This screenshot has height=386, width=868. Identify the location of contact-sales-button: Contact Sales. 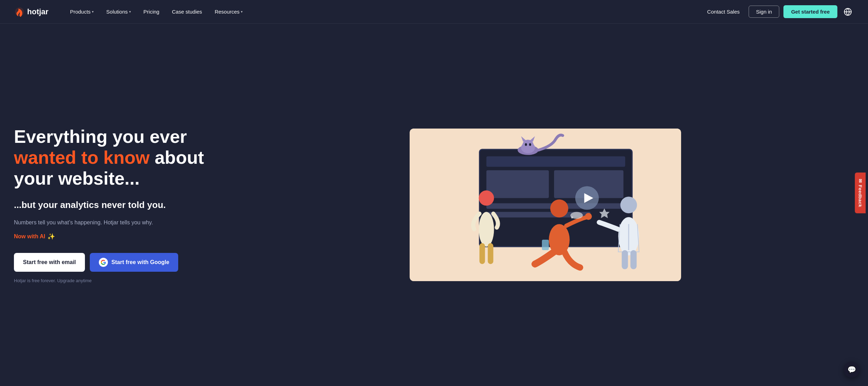
(723, 12).